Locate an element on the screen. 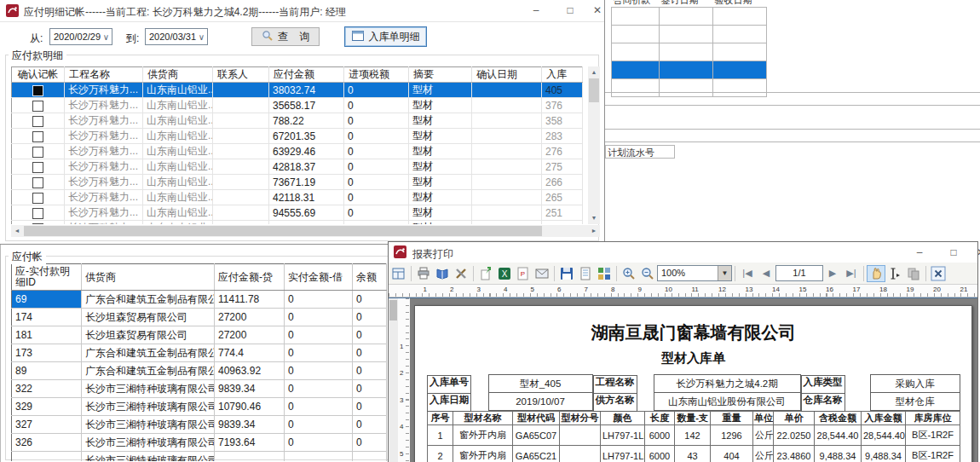 The width and height of the screenshot is (980, 462). copy-page-icon is located at coordinates (914, 274).